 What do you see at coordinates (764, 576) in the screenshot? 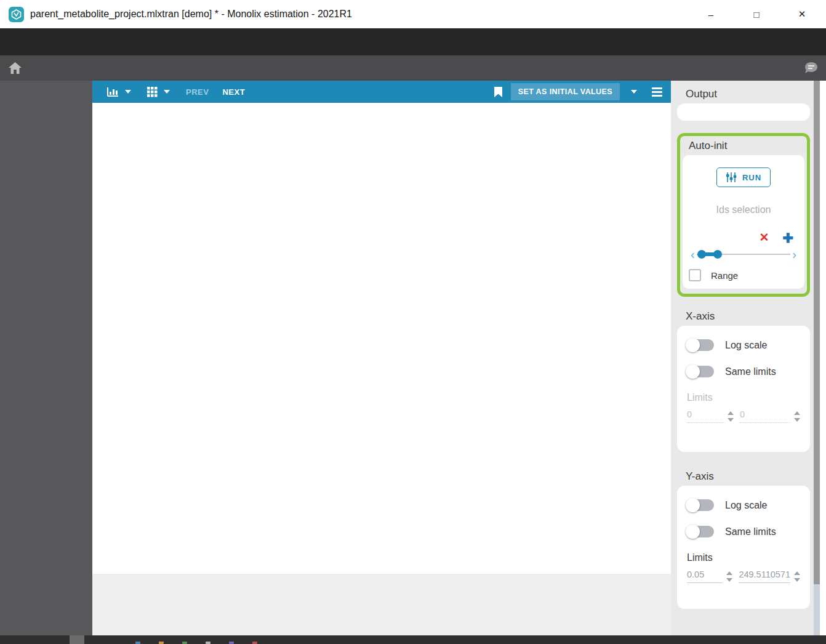
I see `y-limit-max-input: 249.5110571` at bounding box center [764, 576].